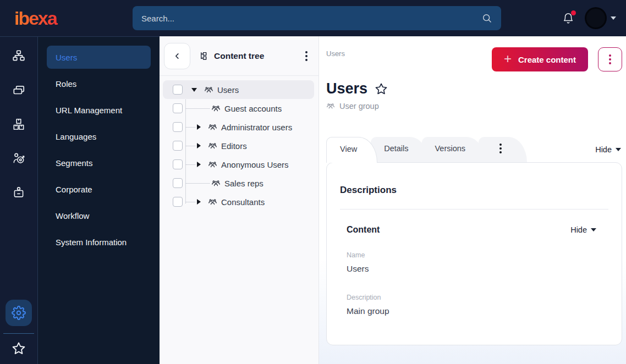 This screenshot has height=364, width=626. Describe the element at coordinates (99, 163) in the screenshot. I see `sidebar-item-segments: Segments` at that location.